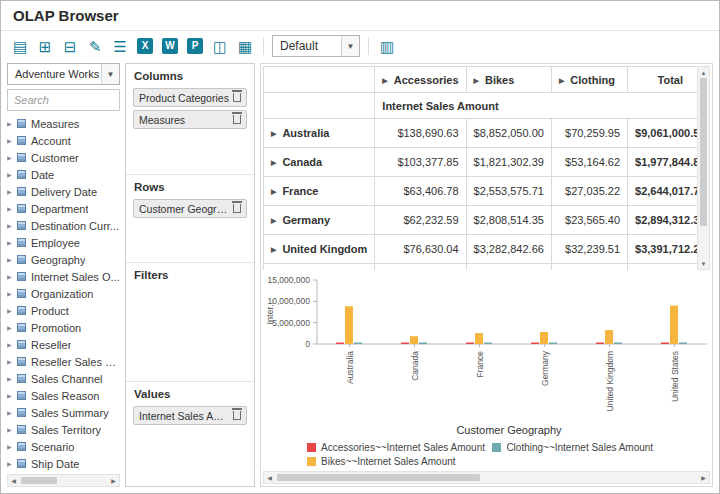 Image resolution: width=720 pixels, height=494 pixels. Describe the element at coordinates (64, 378) in the screenshot. I see `tree-item: ▶Sales Channel` at that location.